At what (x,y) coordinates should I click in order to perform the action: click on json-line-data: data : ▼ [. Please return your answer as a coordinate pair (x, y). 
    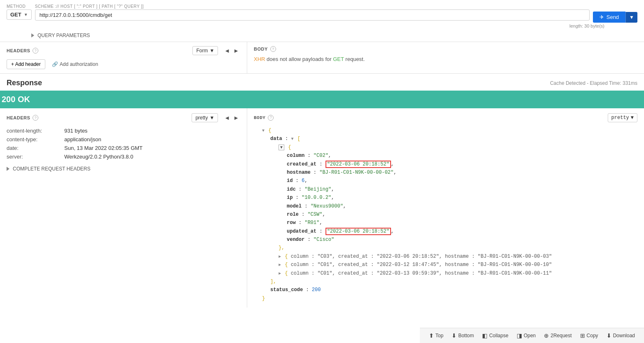
    Looking at the image, I should click on (446, 139).